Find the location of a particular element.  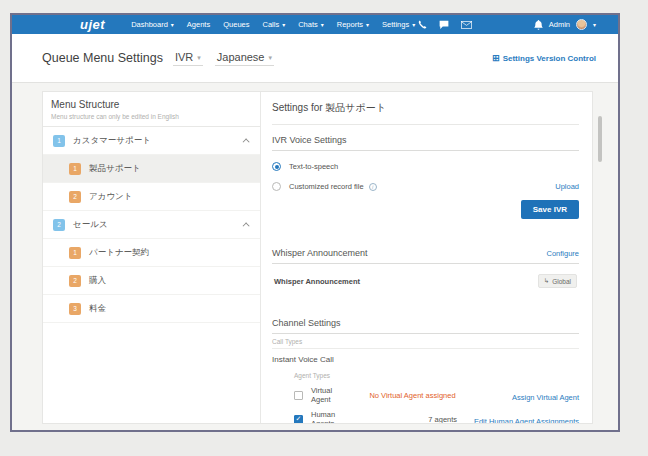

ujet-logo: ujet is located at coordinates (92, 24).